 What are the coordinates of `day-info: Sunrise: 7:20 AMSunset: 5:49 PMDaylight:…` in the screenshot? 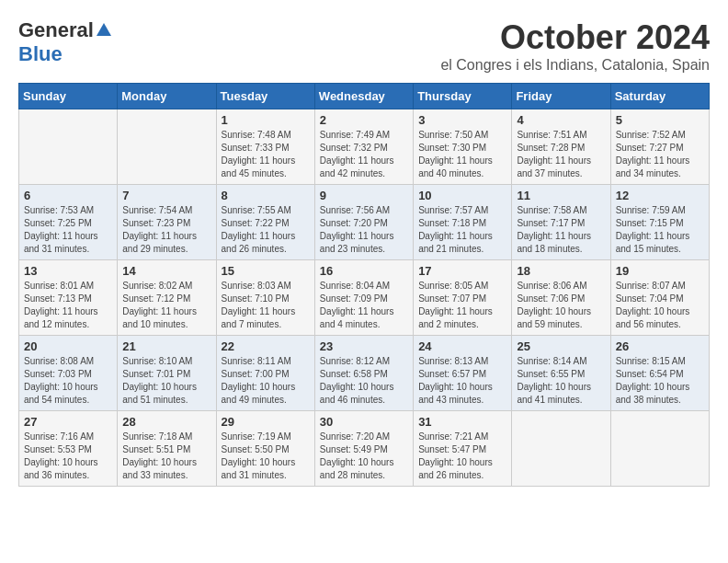 It's located at (364, 456).